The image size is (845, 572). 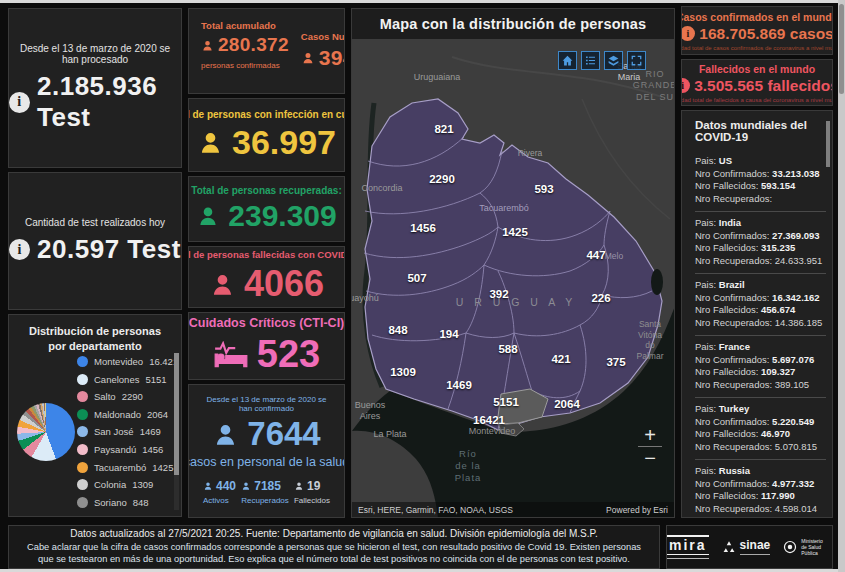 I want to click on department-case-count: 1309, so click(x=403, y=372).